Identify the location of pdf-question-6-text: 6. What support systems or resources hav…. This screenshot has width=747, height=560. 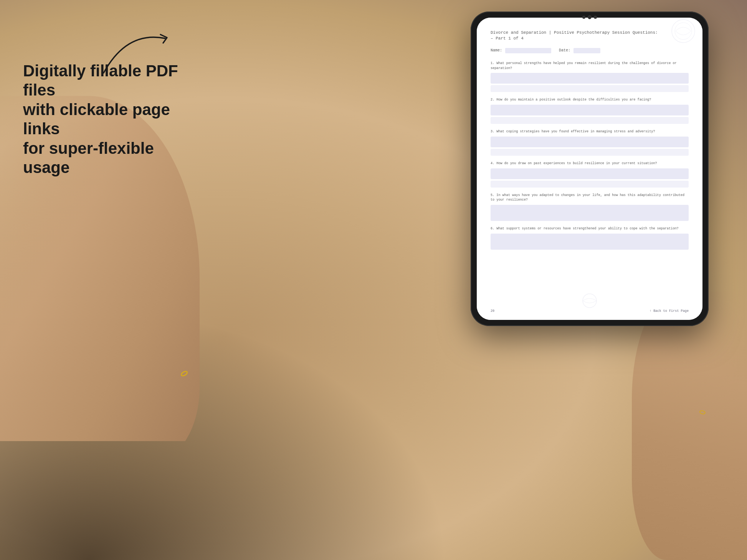
(590, 229).